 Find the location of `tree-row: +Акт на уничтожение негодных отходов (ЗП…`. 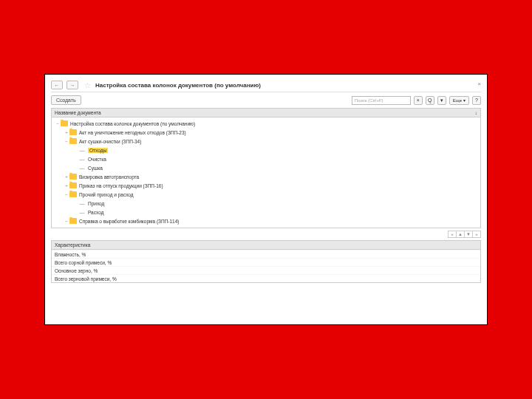

tree-row: +Акт на уничтожение негодных отходов (ЗП… is located at coordinates (266, 132).